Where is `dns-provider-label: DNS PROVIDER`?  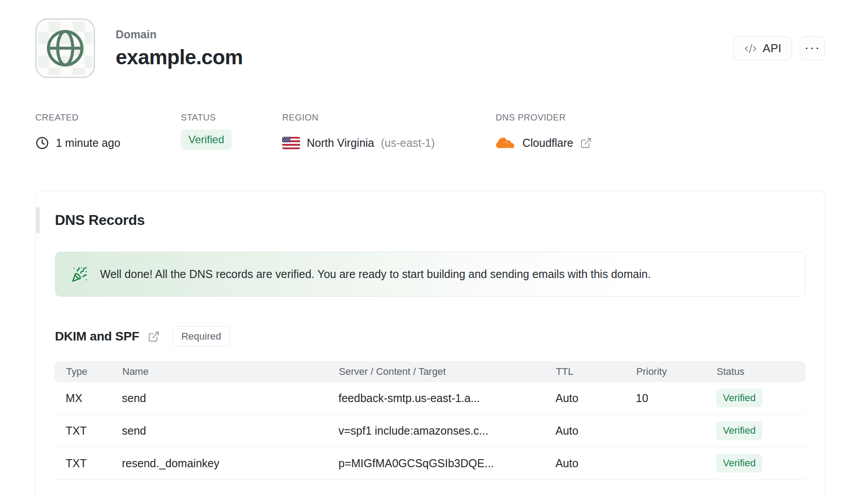
dns-provider-label: DNS PROVIDER is located at coordinates (544, 117).